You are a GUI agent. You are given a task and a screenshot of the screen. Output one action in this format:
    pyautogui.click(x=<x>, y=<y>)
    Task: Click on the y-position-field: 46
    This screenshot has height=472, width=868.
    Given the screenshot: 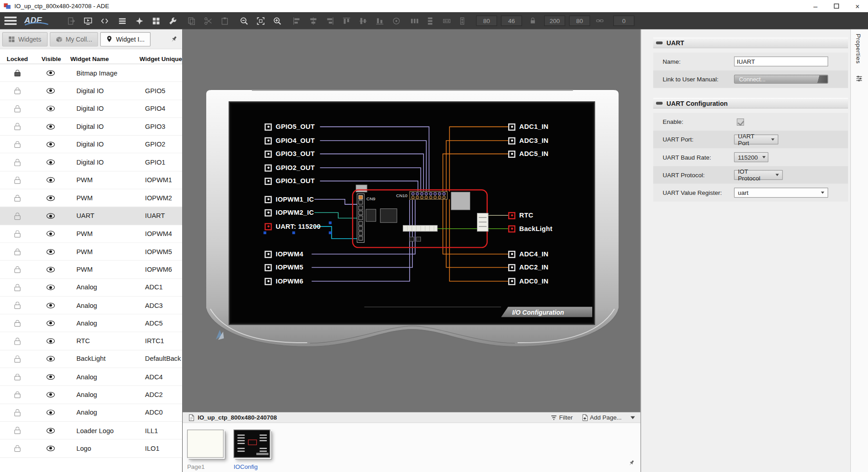 What is the action you would take?
    pyautogui.click(x=512, y=21)
    